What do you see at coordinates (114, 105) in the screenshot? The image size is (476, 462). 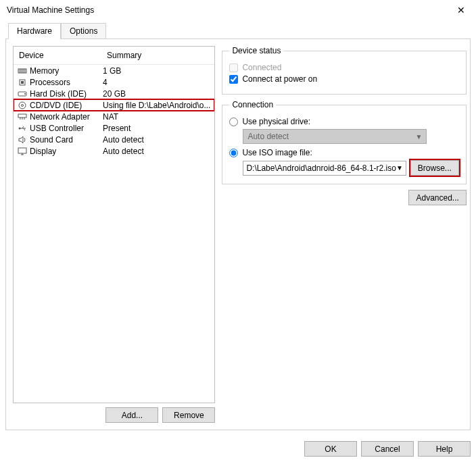 I see `row-cddvd: CD/DVD (IDE) Using file D:\Labe\Android\…` at bounding box center [114, 105].